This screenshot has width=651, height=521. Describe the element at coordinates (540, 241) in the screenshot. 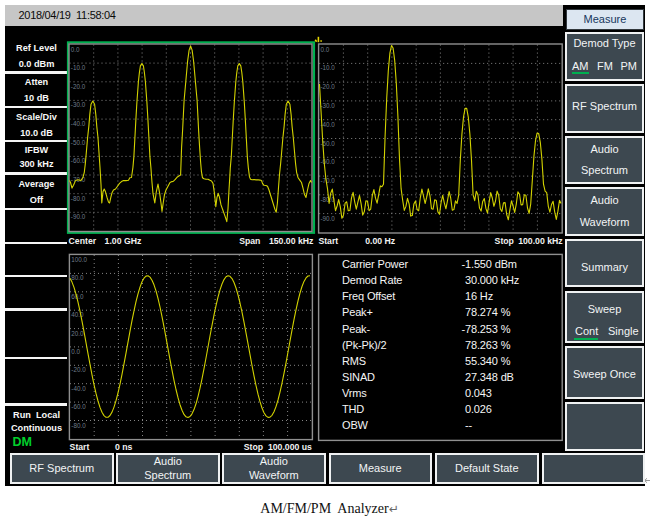

I see `svg-text: 100.00 kHz` at that location.